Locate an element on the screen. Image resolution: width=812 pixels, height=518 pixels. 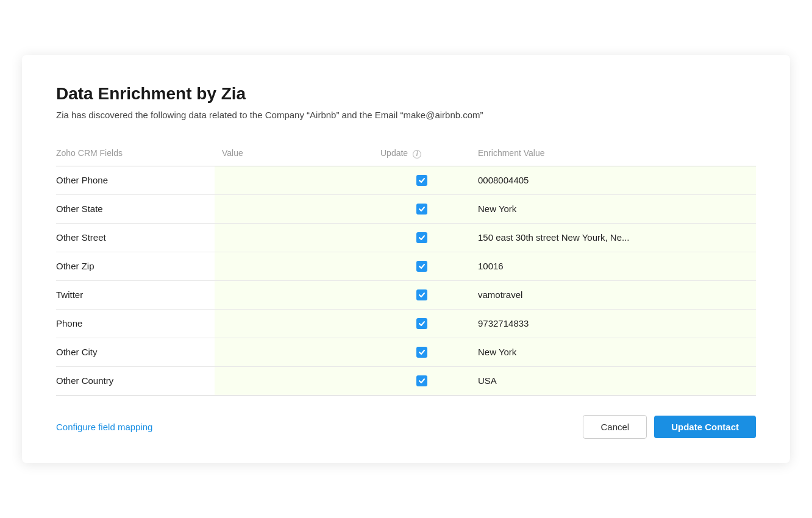
table-row: Other Street 150 east 30th street New Yo… is located at coordinates (406, 238).